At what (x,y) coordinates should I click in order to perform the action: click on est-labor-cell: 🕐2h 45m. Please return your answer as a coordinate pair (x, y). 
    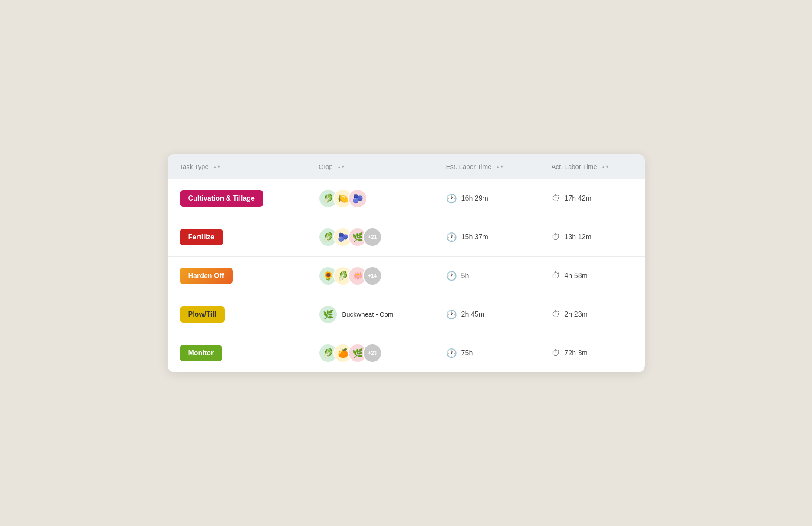
    Looking at the image, I should click on (487, 314).